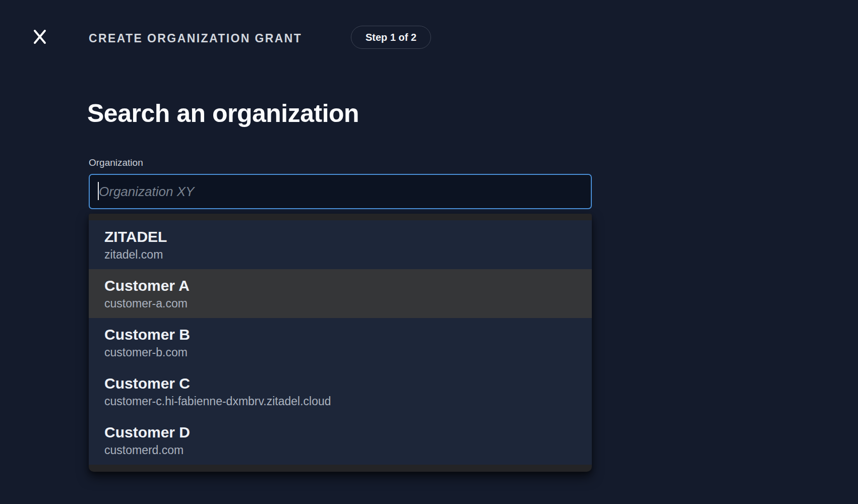 The width and height of the screenshot is (858, 504). I want to click on organization-option: Customer D customerd.com, so click(340, 440).